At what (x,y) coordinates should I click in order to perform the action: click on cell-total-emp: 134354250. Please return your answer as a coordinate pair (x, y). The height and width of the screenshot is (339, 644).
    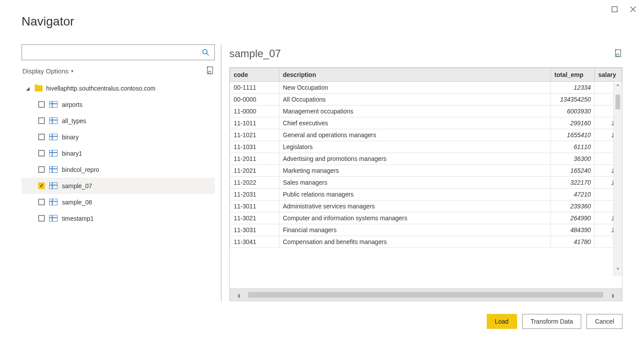
    Looking at the image, I should click on (573, 99).